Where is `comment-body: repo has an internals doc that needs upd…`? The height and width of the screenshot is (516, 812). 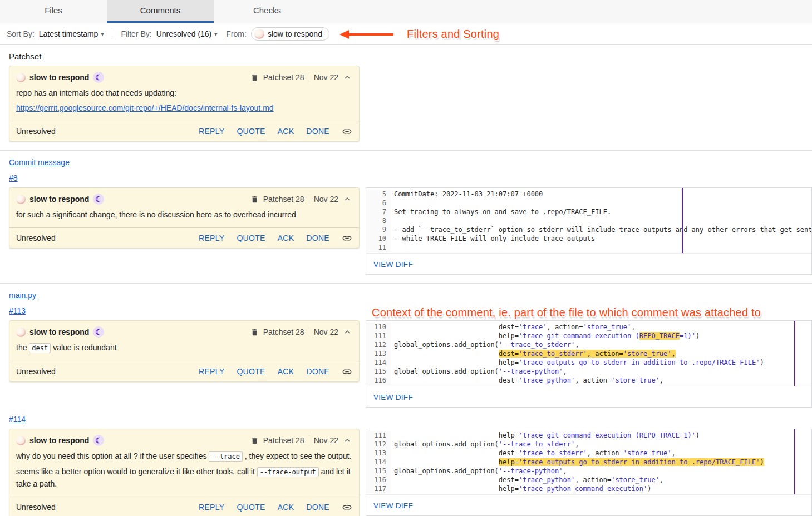 comment-body: repo has an internals doc that needs upd… is located at coordinates (184, 102).